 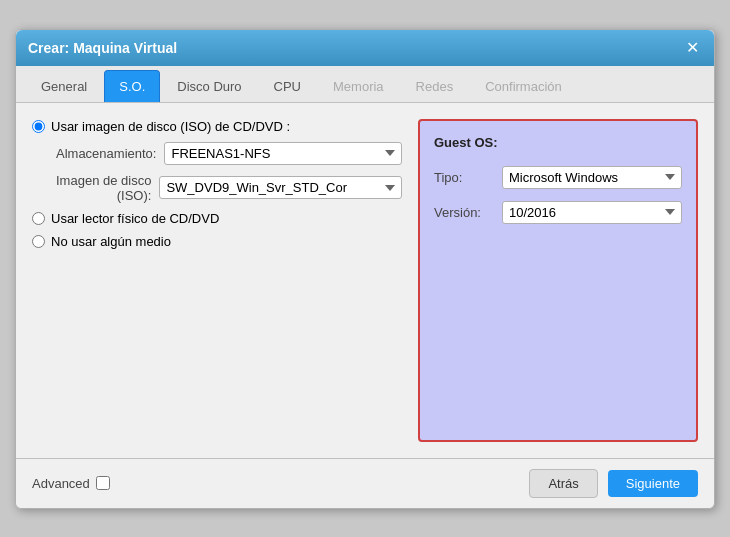 I want to click on dialog-title: Crear: Maquina Virtual, so click(x=102, y=48).